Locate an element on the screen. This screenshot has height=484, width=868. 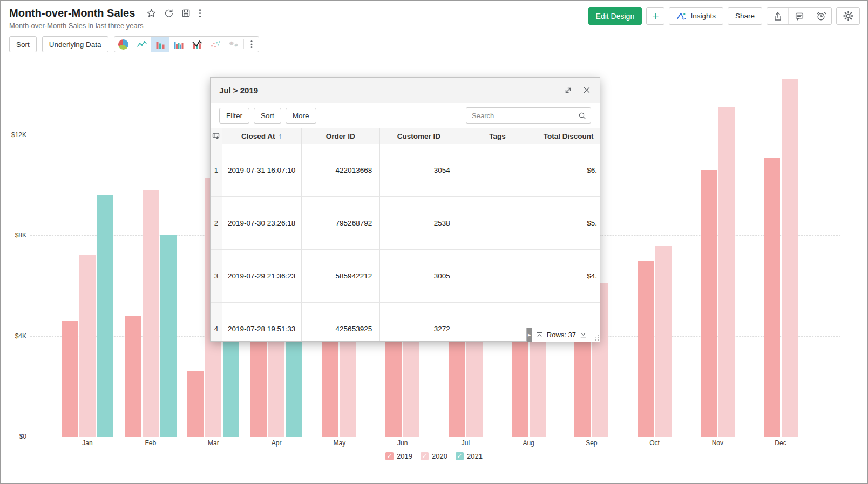
chart-type-line-icon is located at coordinates (142, 44).